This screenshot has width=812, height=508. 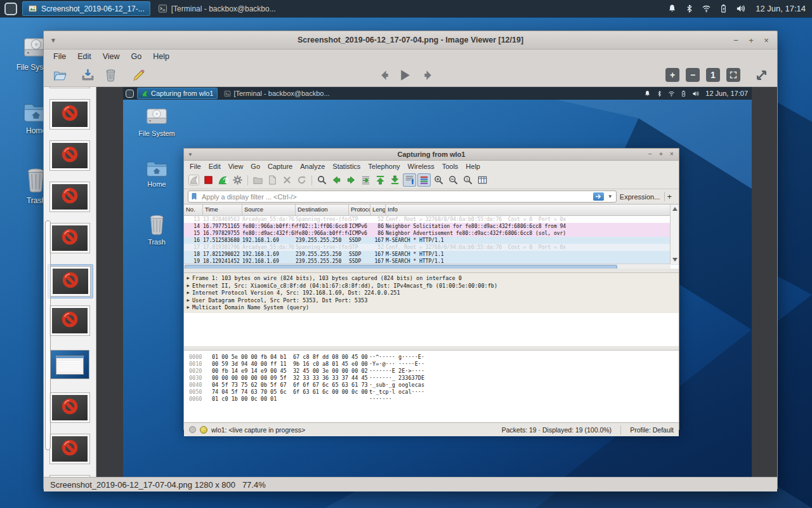 I want to click on wireshark-menu-edit: Edit, so click(x=214, y=166).